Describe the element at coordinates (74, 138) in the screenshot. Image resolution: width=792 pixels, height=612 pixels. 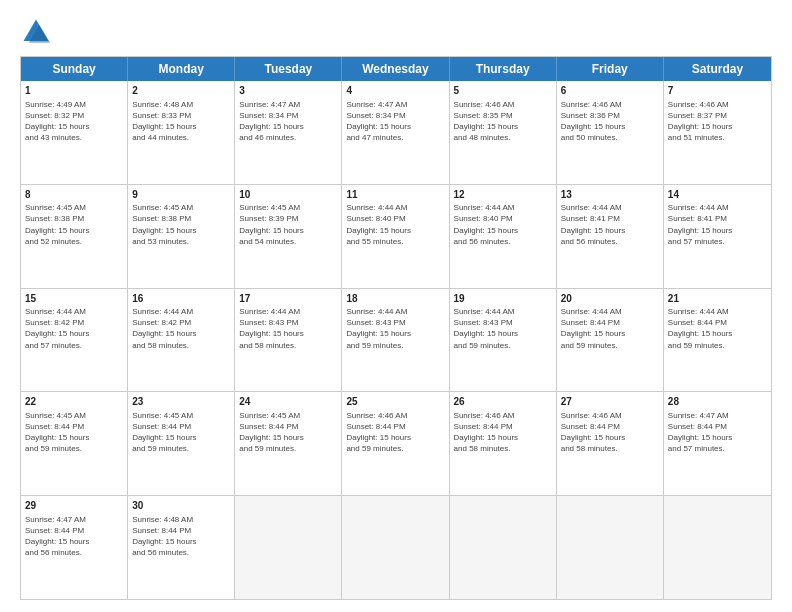
I see `cell-info-line: and 43 minutes.` at that location.